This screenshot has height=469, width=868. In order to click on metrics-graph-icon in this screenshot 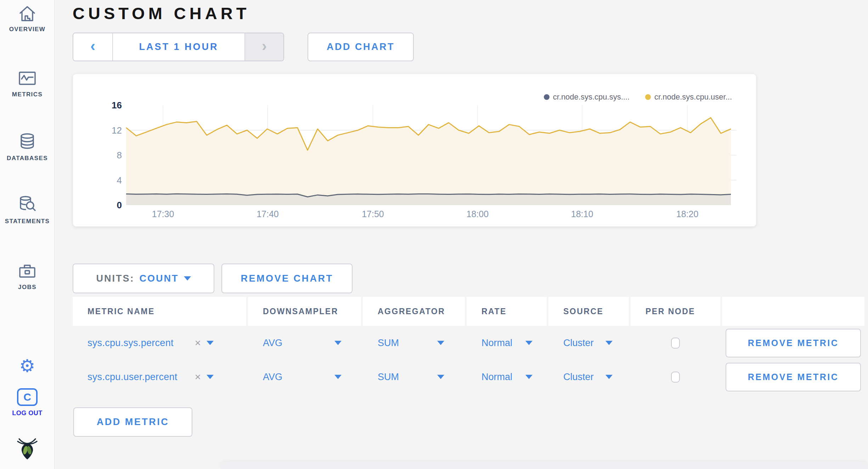, I will do `click(27, 79)`.